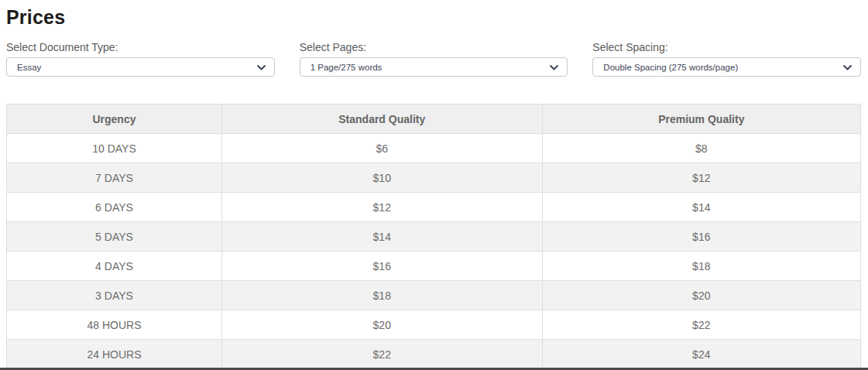 Image resolution: width=868 pixels, height=370 pixels. Describe the element at coordinates (382, 119) in the screenshot. I see `standard-quality-header-cell: Standard Quality` at that location.